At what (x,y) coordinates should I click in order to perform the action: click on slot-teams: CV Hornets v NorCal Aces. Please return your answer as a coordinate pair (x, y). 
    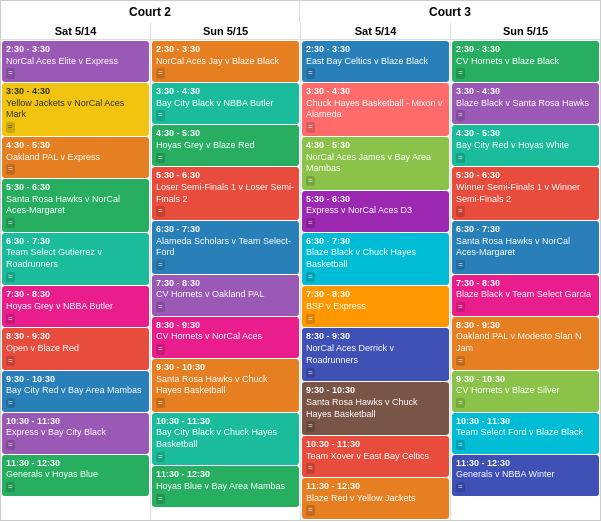
    Looking at the image, I should click on (226, 337).